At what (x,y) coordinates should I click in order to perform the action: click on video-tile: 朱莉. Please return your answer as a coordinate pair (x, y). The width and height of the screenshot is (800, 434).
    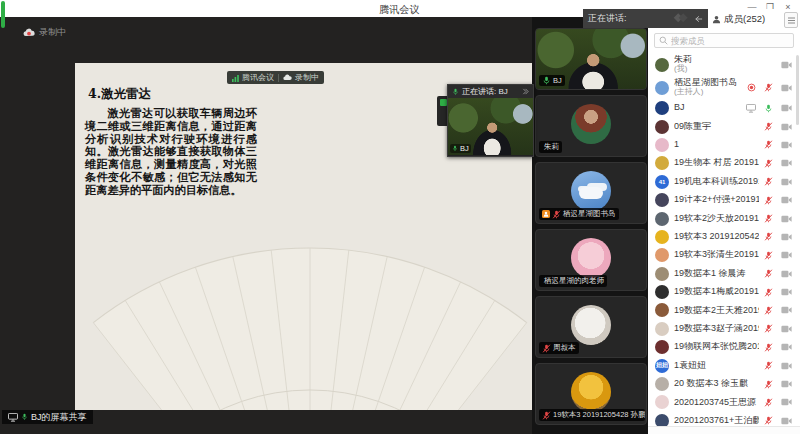
    Looking at the image, I should click on (591, 126).